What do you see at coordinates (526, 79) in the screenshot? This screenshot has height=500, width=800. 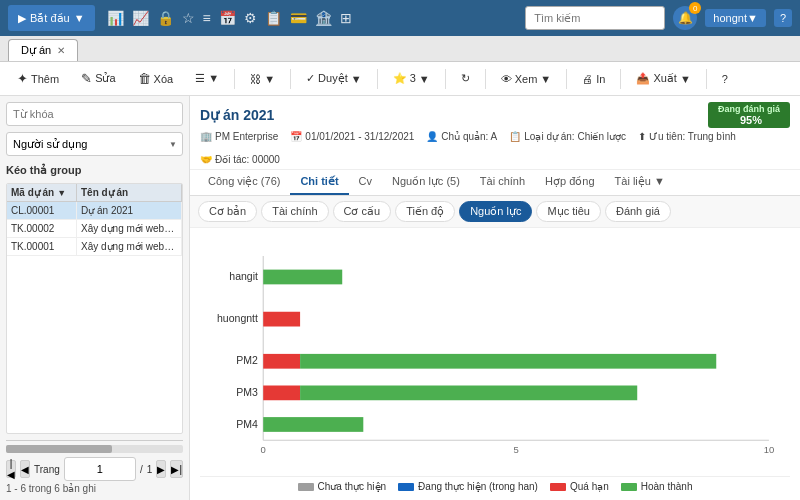 I see `xem-button: 👁 Xem ▼` at bounding box center [526, 79].